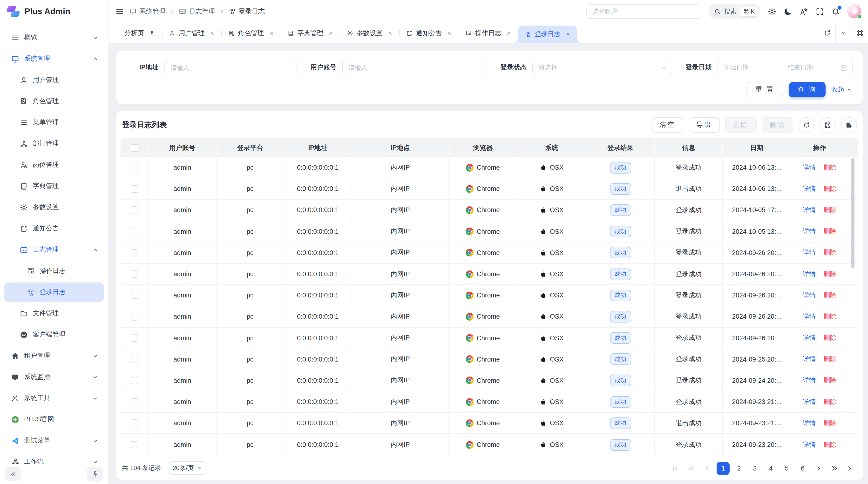 Image resolution: width=868 pixels, height=484 pixels. What do you see at coordinates (54, 335) in the screenshot?
I see `sidebar-item-15: 客户端管理` at bounding box center [54, 335].